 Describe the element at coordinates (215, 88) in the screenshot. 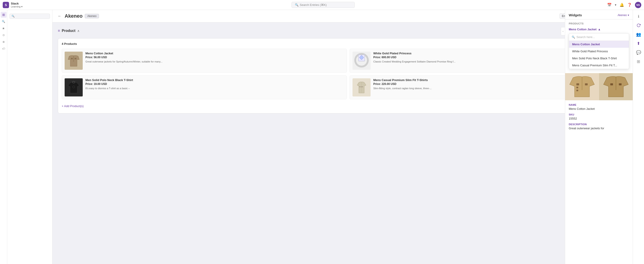

I see `product-desc: It's easy to dismiss a T-shirt as a basi…` at that location.